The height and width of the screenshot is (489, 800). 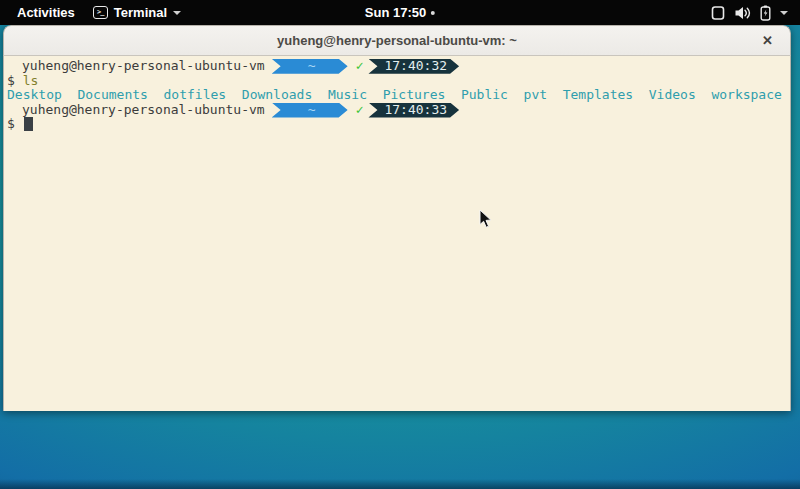 I want to click on gnome-top-bar: Activities >_ Terminal Sun 17:50, so click(x=400, y=12).